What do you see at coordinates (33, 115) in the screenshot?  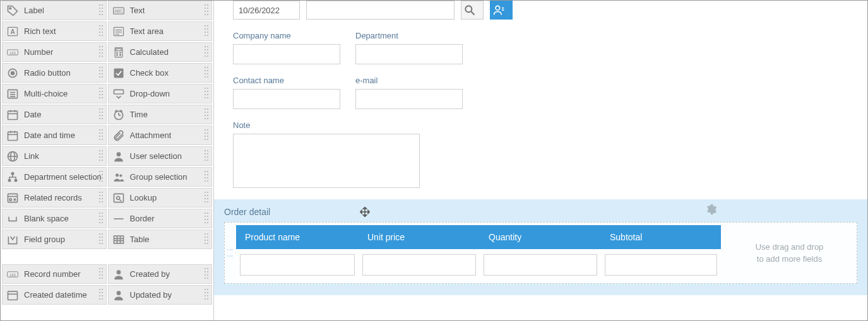 I see `palette-label: Date` at bounding box center [33, 115].